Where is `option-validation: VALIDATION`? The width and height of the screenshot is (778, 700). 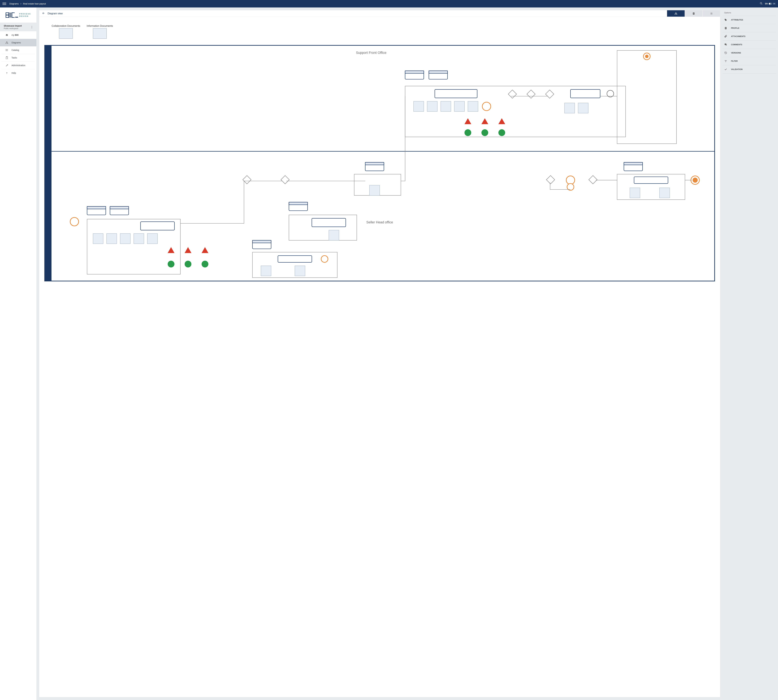
option-validation: VALIDATION is located at coordinates (750, 69).